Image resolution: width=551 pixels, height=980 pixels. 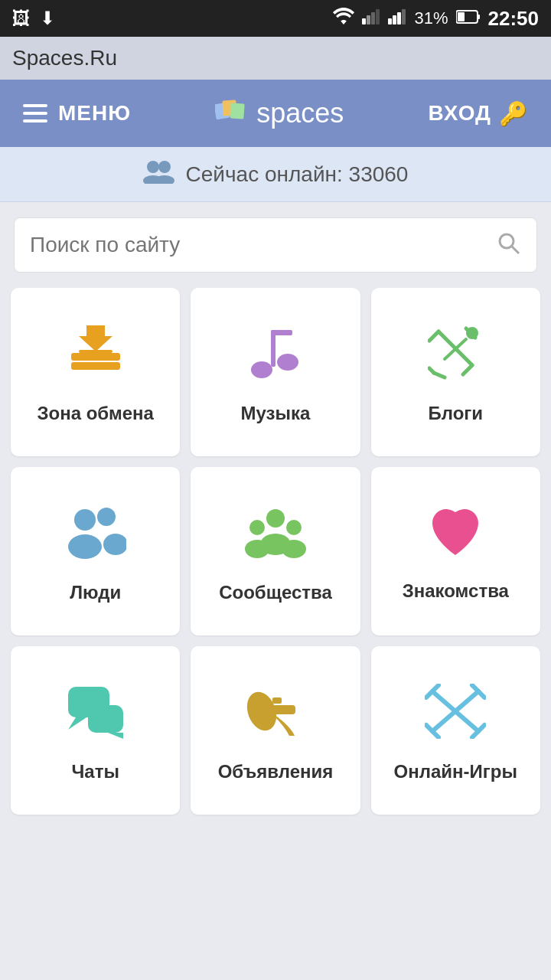 I want to click on page-title: Spaces.Ru, so click(x=64, y=58).